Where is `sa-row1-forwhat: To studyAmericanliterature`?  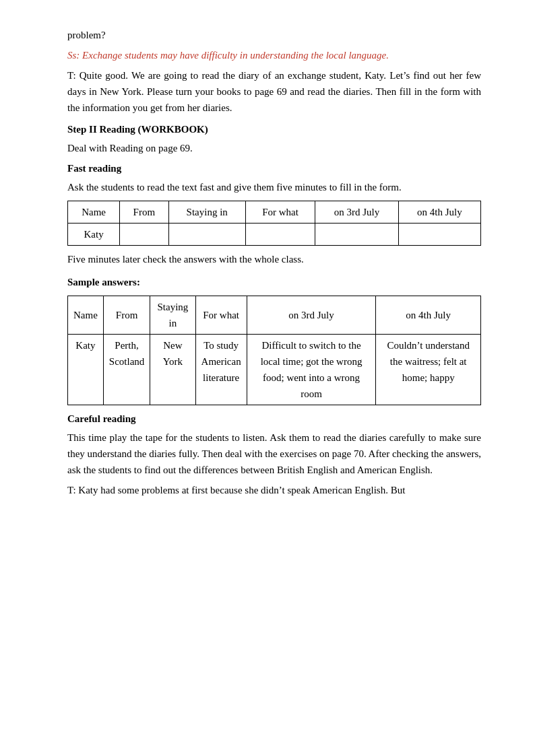
sa-row1-forwhat: To studyAmericanliterature is located at coordinates (221, 370).